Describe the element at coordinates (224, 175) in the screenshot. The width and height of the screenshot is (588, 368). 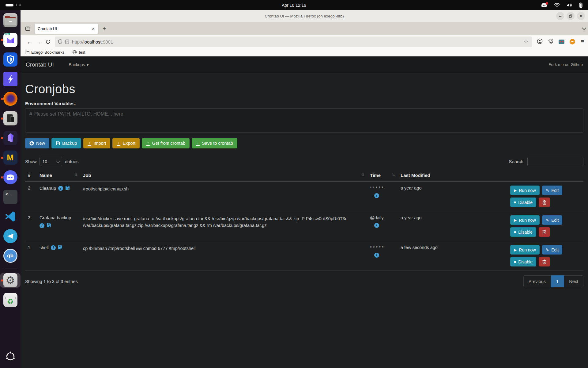
I see `col-job: Job ⇅` at that location.